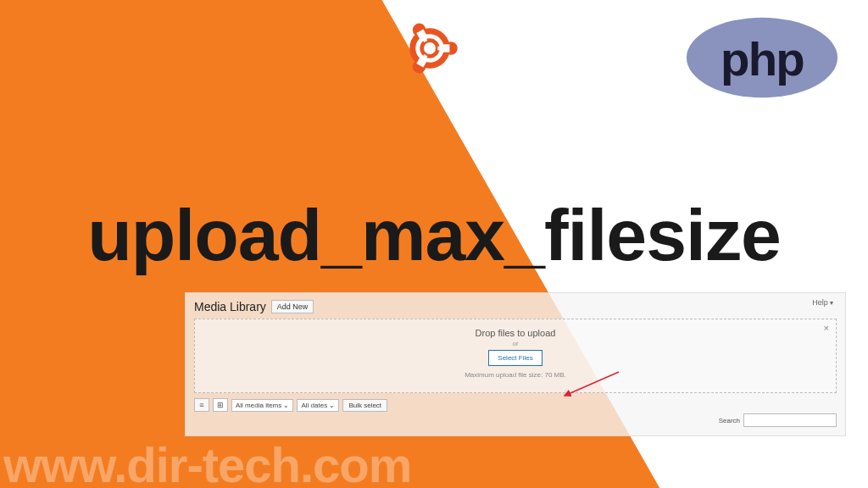 This screenshot has width=868, height=488. Describe the element at coordinates (778, 420) in the screenshot. I see `search-wrap: Search` at that location.